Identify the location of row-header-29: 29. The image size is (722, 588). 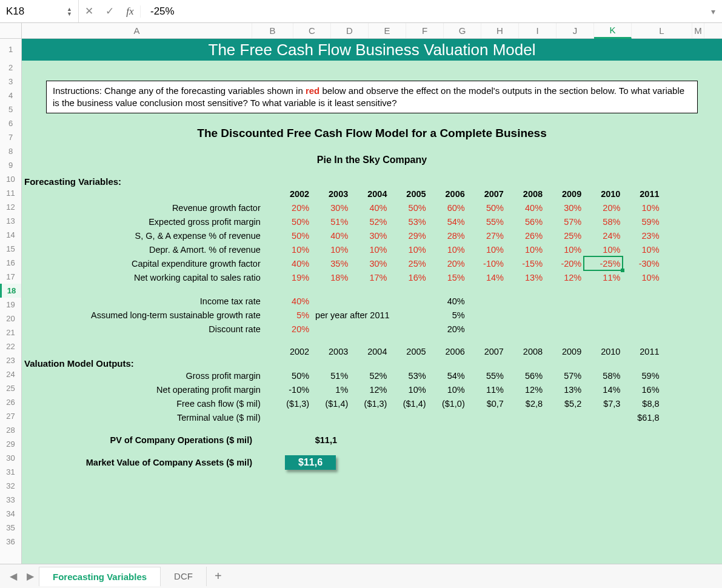
(11, 444).